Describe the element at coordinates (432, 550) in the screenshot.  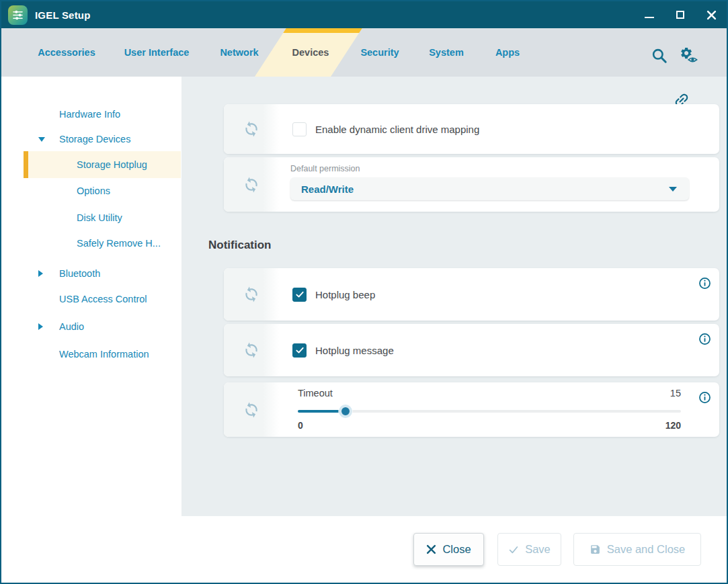
I see `close-icon` at that location.